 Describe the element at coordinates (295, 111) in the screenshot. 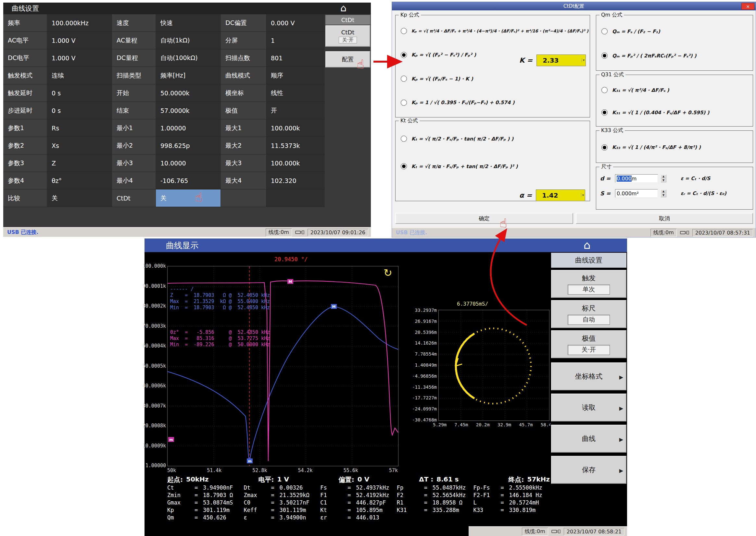

I see `setting-value: 开` at that location.